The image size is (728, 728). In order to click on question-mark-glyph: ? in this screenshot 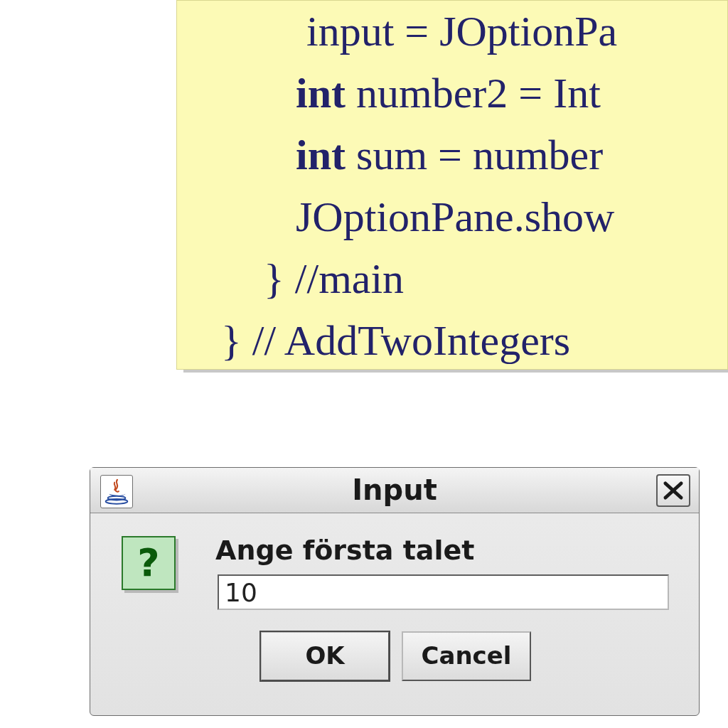, I will do `click(149, 563)`.